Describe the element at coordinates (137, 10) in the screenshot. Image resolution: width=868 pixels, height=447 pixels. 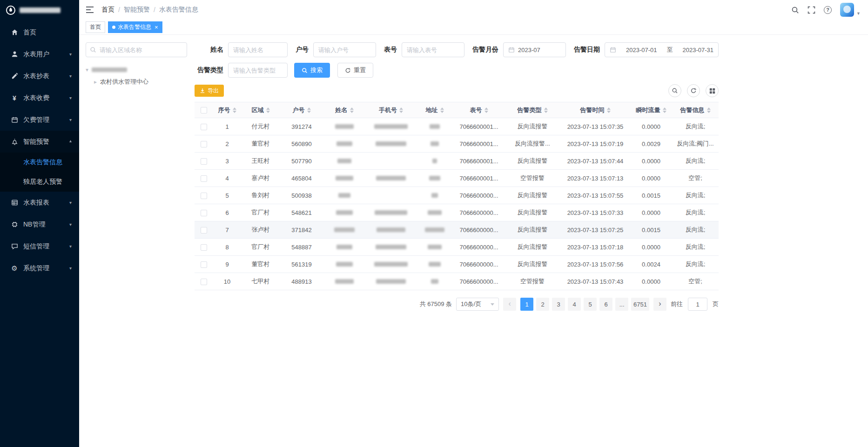
I see `breadcrumb-item: 智能预警` at that location.